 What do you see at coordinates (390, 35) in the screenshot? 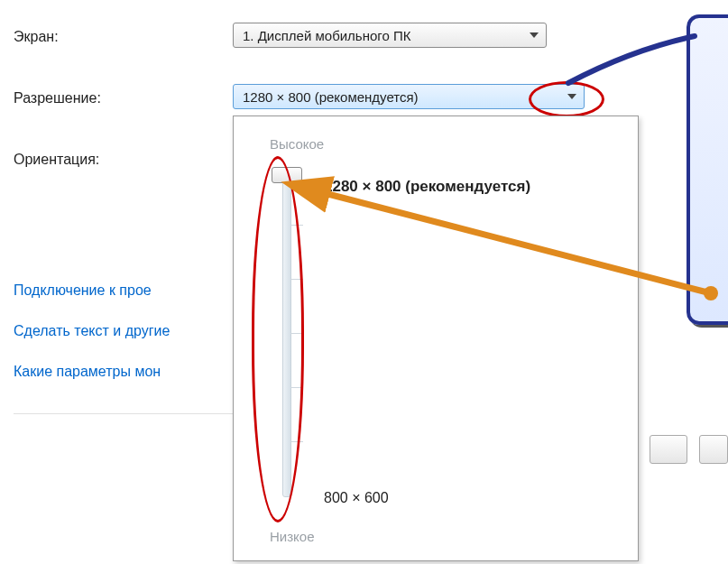
I see `screen-dropdown: 1. Дисплей мобильного ПК` at bounding box center [390, 35].